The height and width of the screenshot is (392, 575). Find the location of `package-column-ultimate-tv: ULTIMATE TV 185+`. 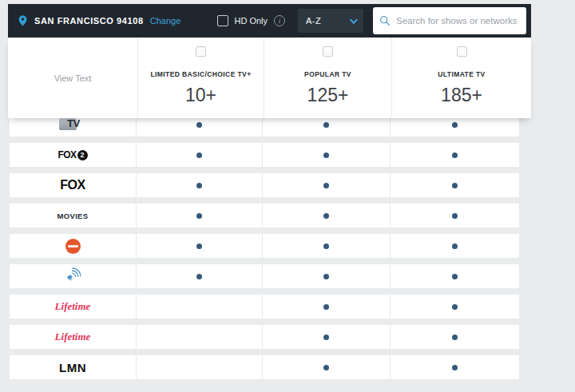

package-column-ultimate-tv: ULTIMATE TV 185+ is located at coordinates (462, 78).